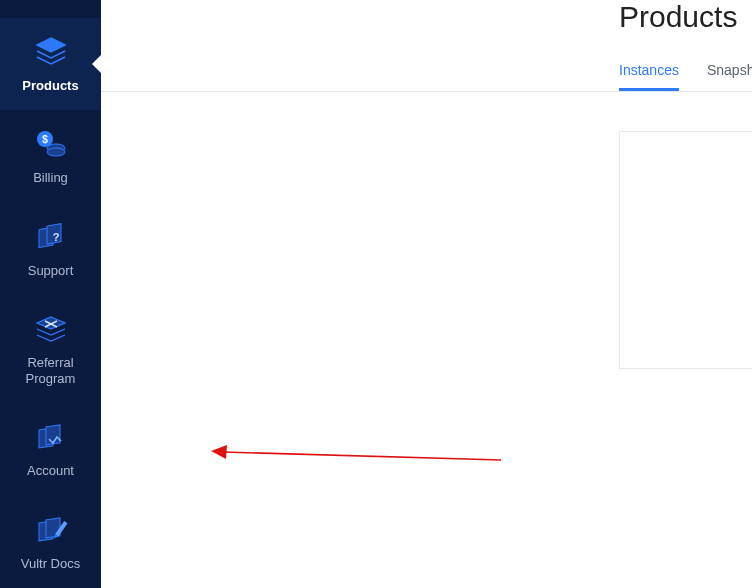 The image size is (752, 588). I want to click on sidebar-item-label: Products, so click(50, 86).